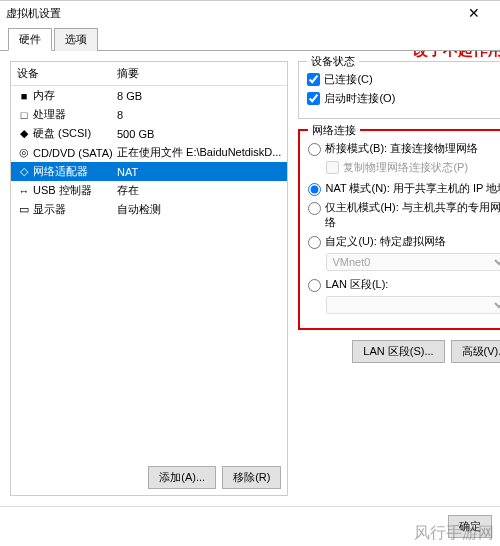 The height and width of the screenshot is (546, 500). I want to click on custom-row: 自定义(U): 特定虚拟网络, so click(404, 242).